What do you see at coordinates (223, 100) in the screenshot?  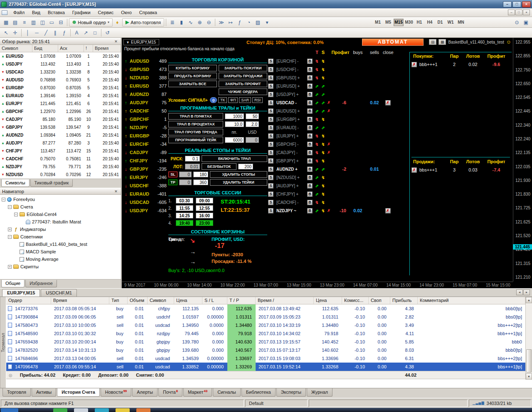 I see `condition-button: ТК` at bounding box center [223, 100].